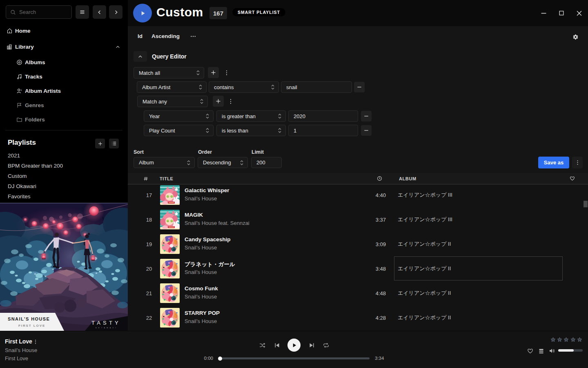 The height and width of the screenshot is (368, 588). What do you see at coordinates (530, 351) in the screenshot?
I see `favorite-button` at bounding box center [530, 351].